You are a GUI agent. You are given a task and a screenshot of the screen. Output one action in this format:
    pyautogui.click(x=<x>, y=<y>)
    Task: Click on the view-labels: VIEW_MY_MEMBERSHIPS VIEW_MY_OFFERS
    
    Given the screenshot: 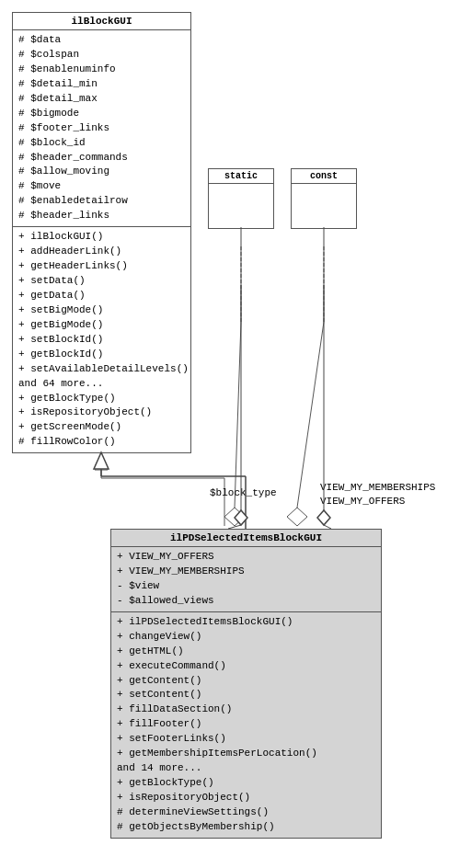 What is the action you would take?
    pyautogui.click(x=377, y=495)
    